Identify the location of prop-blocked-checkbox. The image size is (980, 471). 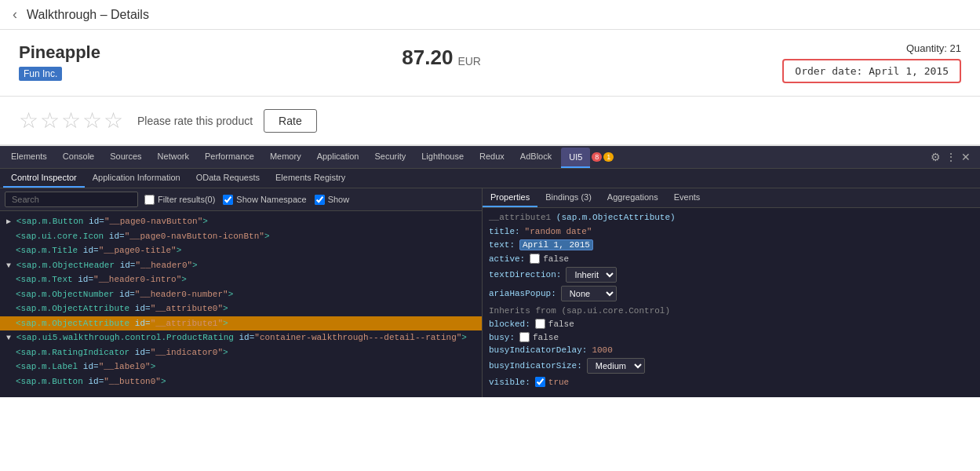
(540, 323).